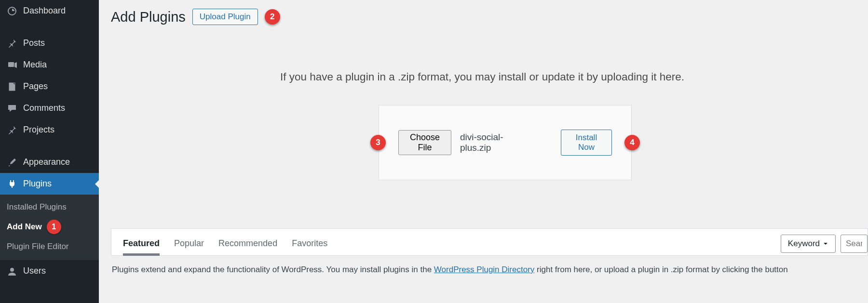 The height and width of the screenshot is (303, 868). Describe the element at coordinates (824, 244) in the screenshot. I see `search-tools: Keyword` at that location.